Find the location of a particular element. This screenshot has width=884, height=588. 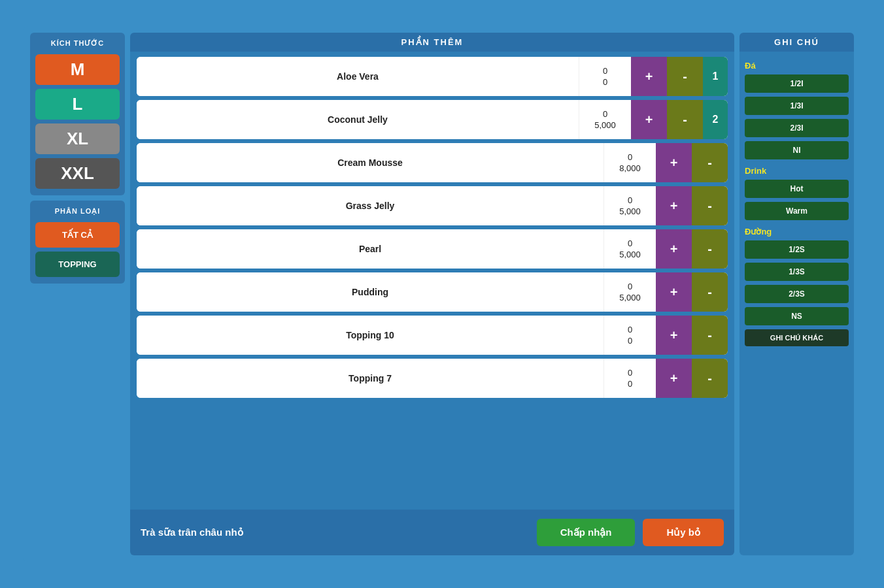

topping-row: Aloe Vera00+-1 is located at coordinates (432, 76).